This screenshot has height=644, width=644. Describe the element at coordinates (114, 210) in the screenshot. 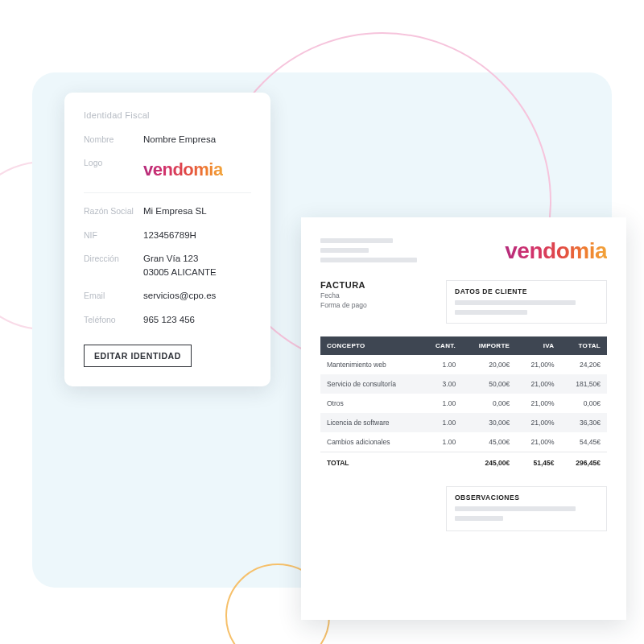

I see `label-razon: Razón Social` at that location.